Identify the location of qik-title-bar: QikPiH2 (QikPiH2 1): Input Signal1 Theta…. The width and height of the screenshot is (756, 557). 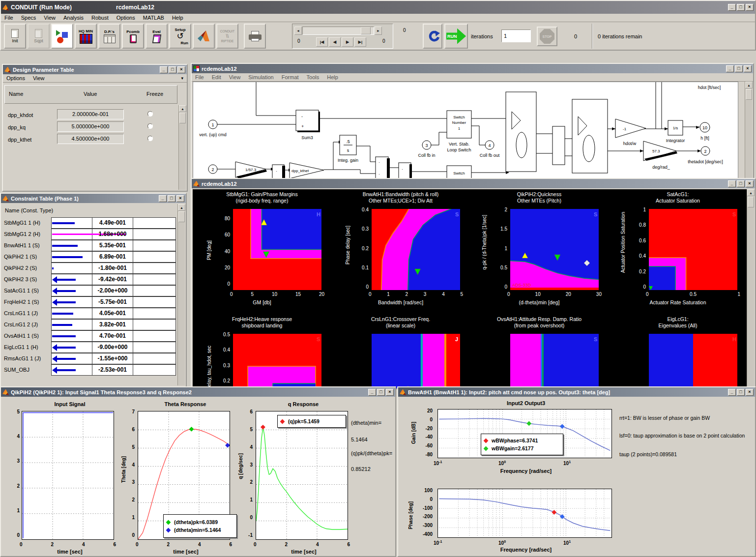
(198, 392).